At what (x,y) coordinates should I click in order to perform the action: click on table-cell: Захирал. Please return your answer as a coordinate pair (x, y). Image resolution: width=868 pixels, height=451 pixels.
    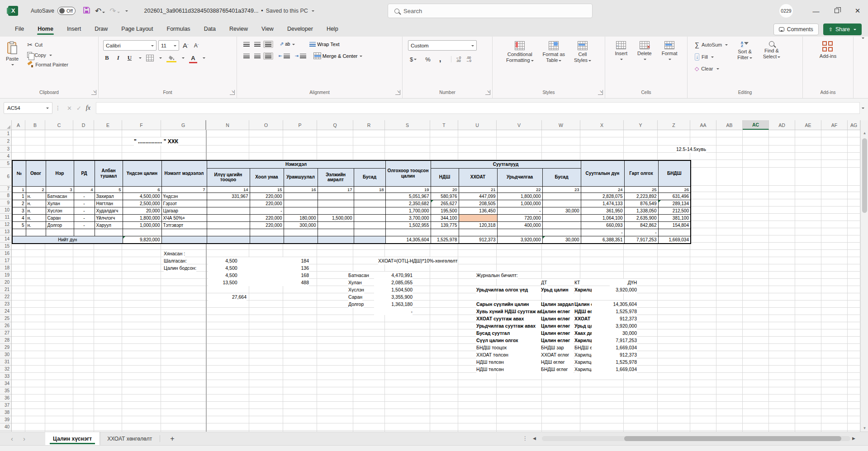
    Looking at the image, I should click on (109, 196).